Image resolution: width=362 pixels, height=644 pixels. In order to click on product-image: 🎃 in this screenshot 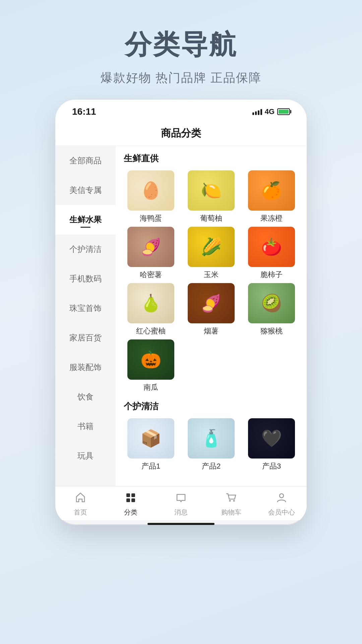, I will do `click(151, 360)`.